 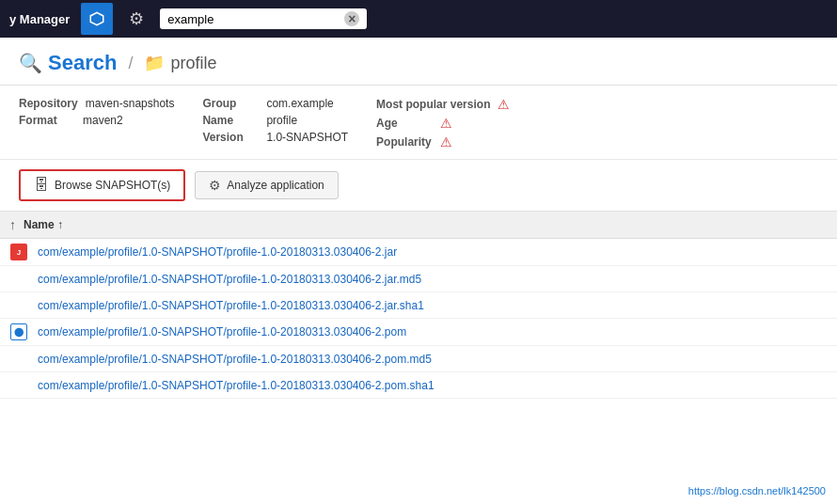 I want to click on watermark-text: https://blog.csdn.net/lk142500, so click(x=757, y=491).